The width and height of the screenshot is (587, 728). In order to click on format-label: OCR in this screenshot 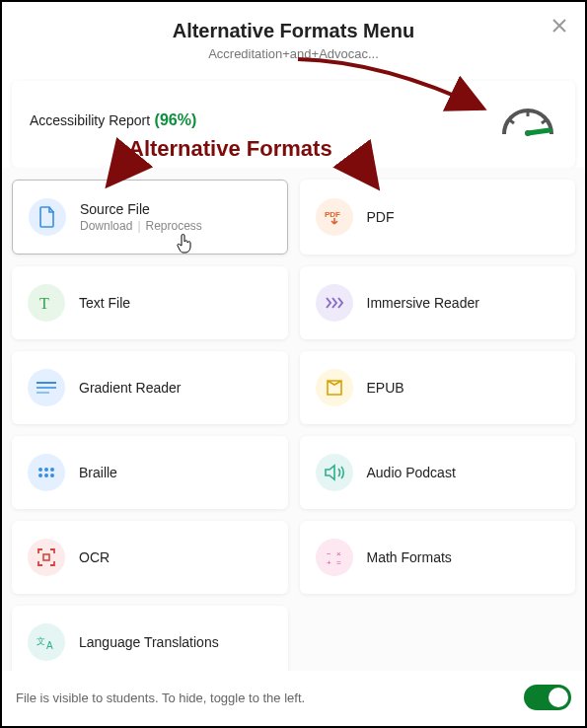, I will do `click(95, 557)`.